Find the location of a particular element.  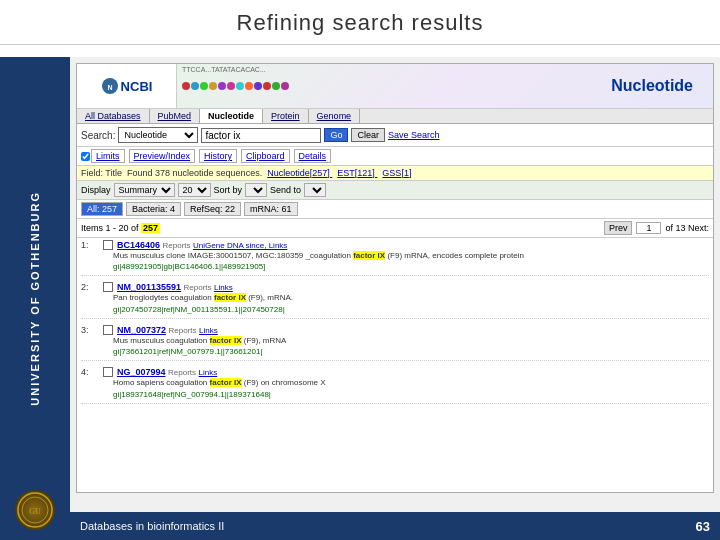

result-source-1: Reports is located at coordinates (177, 246).